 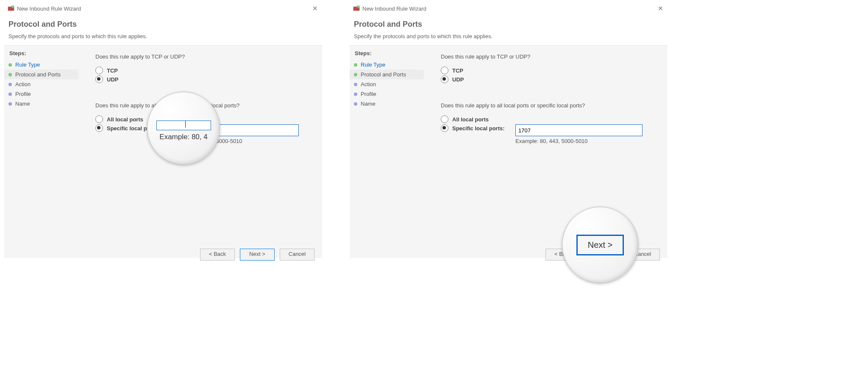 What do you see at coordinates (478, 128) in the screenshot?
I see `radio-specific-ports: Specific local ports:` at bounding box center [478, 128].